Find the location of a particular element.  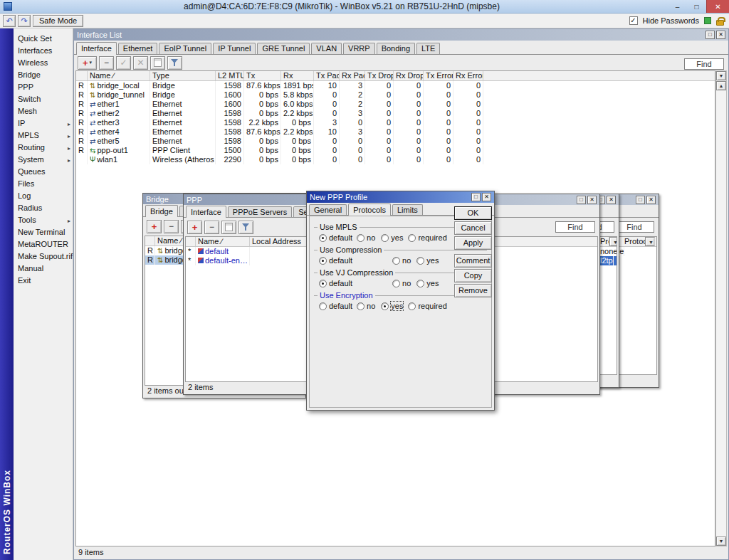

tab-vrrp: VRRP is located at coordinates (359, 48).